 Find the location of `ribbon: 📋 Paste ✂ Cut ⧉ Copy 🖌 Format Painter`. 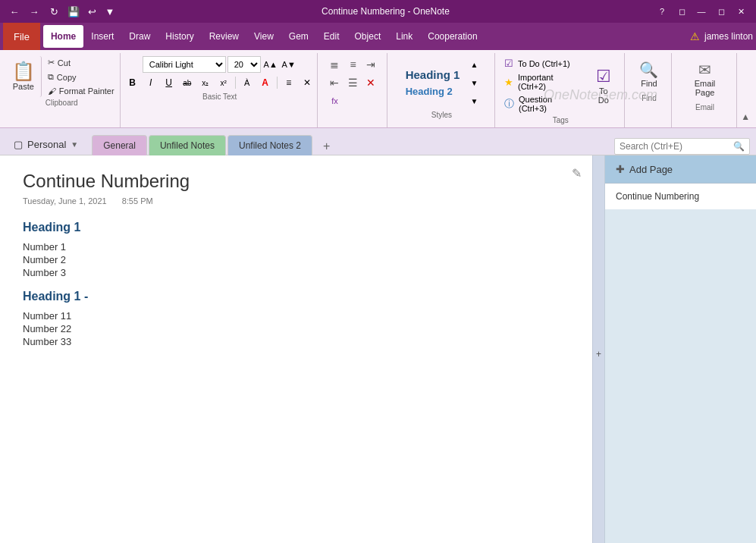

ribbon: 📋 Paste ✂ Cut ⧉ Copy 🖌 Format Painter is located at coordinates (378, 89).